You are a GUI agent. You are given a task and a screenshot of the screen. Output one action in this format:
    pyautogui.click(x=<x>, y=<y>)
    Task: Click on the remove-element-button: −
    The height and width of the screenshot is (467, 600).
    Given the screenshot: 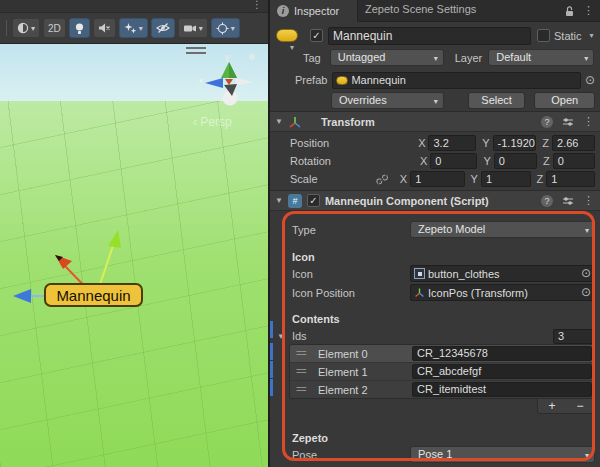 What is the action you would take?
    pyautogui.click(x=580, y=406)
    